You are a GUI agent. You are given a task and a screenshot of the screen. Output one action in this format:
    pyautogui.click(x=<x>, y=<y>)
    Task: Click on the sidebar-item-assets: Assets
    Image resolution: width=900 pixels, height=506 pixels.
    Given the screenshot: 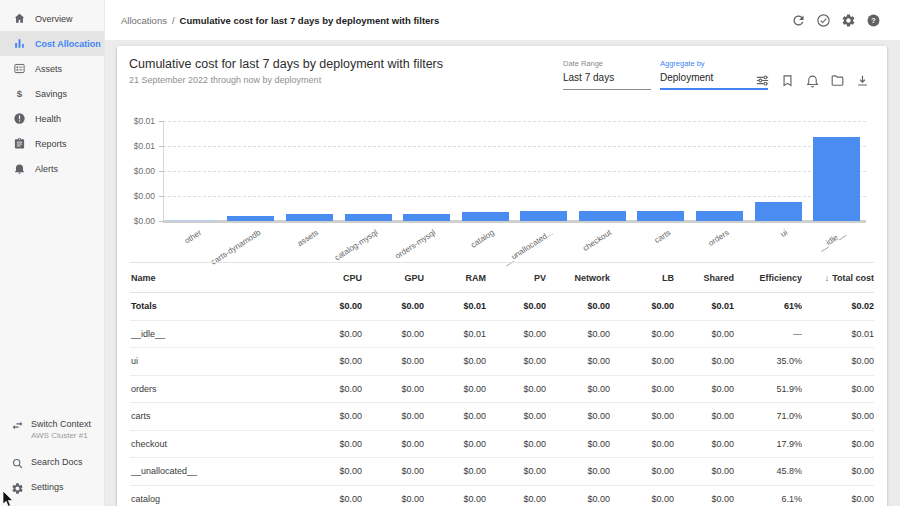 What is the action you would take?
    pyautogui.click(x=52, y=68)
    